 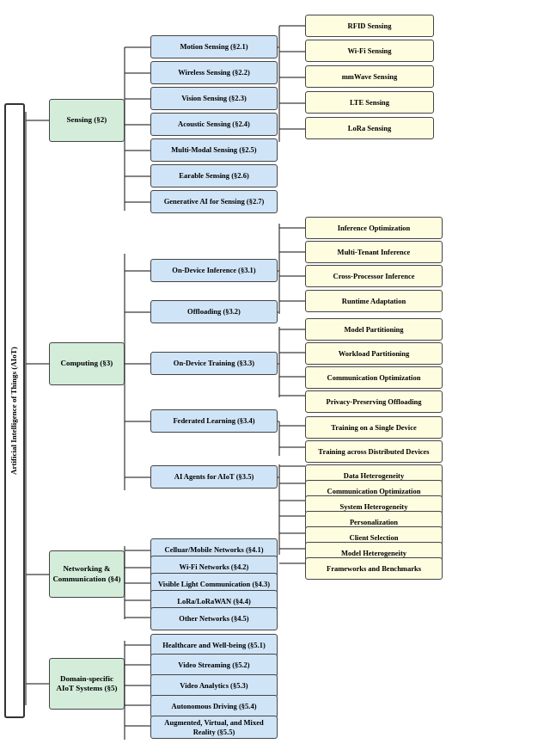 What do you see at coordinates (214, 707) in the screenshot?
I see `l3-auto-drive: Autonomous Driving (§5.4)` at bounding box center [214, 707].